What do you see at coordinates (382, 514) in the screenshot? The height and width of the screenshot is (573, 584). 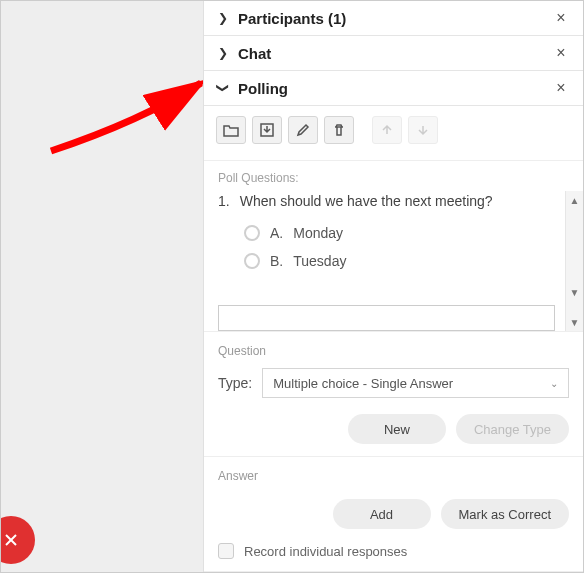 I see `add-answer-button: Add` at bounding box center [382, 514].